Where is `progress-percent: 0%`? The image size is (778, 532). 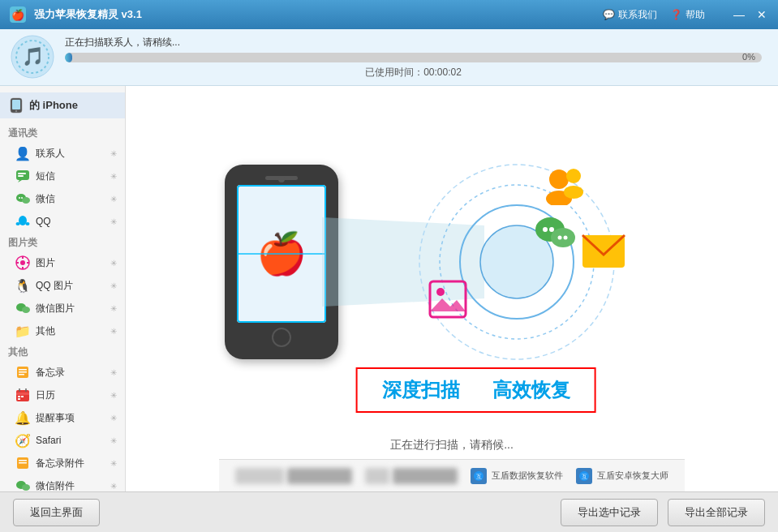 progress-percent: 0% is located at coordinates (749, 57).